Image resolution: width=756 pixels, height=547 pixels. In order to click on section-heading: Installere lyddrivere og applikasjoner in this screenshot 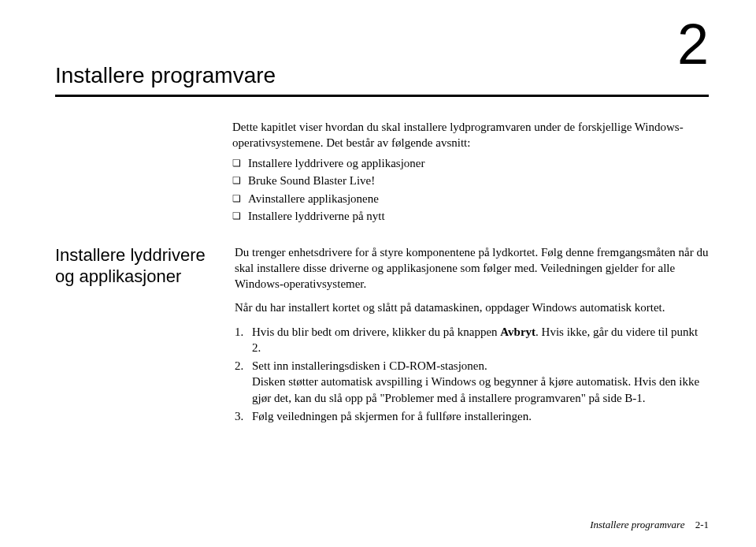, I will do `click(138, 336)`.